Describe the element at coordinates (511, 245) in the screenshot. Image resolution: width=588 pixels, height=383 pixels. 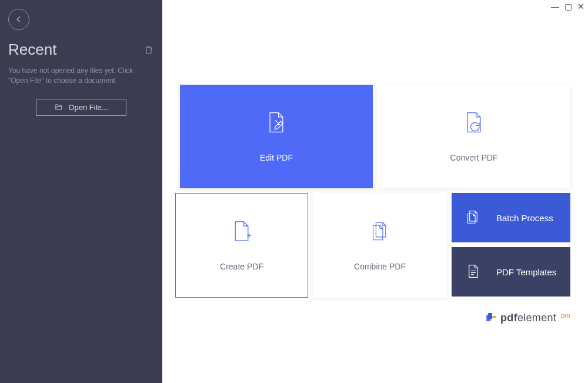
I see `side-tiles: Batch Process PDF Templates` at that location.